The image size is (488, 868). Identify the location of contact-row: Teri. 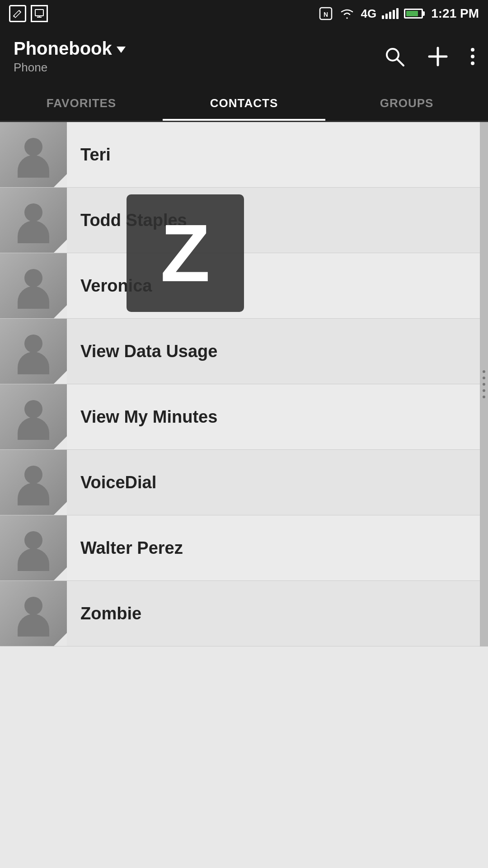
(244, 155).